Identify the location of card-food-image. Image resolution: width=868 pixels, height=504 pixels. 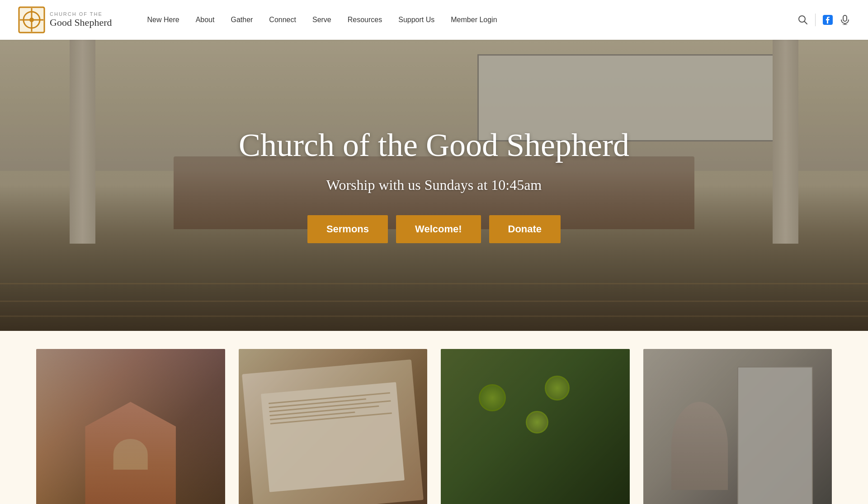
(535, 427).